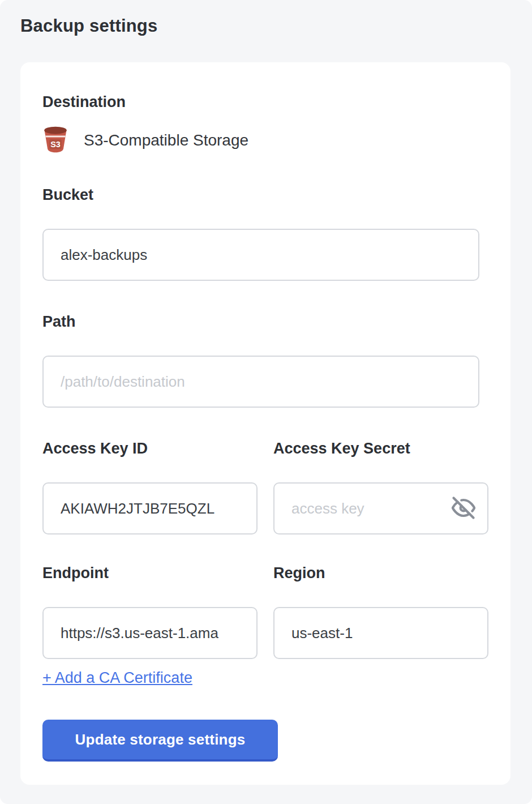  What do you see at coordinates (150, 487) in the screenshot?
I see `access-key-id-field-group: Access Key ID` at bounding box center [150, 487].